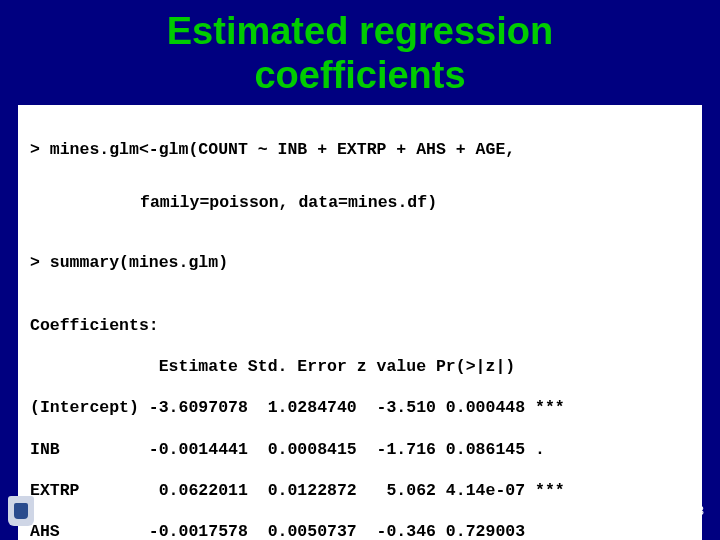 The image size is (720, 540). What do you see at coordinates (127, 511) in the screenshot?
I see `copyright: © Department of Statistics 2012` at bounding box center [127, 511].